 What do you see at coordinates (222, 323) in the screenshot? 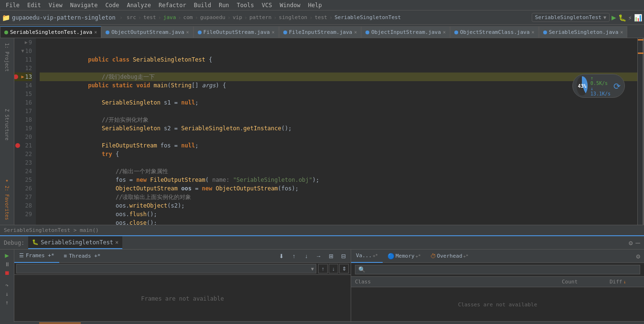
I see `java-enterprise-tab: Java Enterprise` at bounding box center [222, 323].